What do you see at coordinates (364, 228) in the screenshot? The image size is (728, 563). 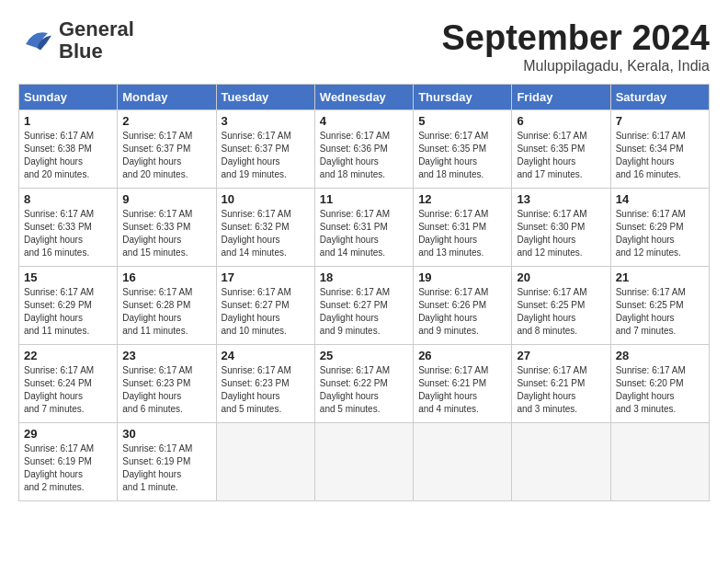 I see `calendar-week-2: 8 Sunrise: 6:17 AM Sunset: 6:33 PM Dayli…` at bounding box center [364, 228].